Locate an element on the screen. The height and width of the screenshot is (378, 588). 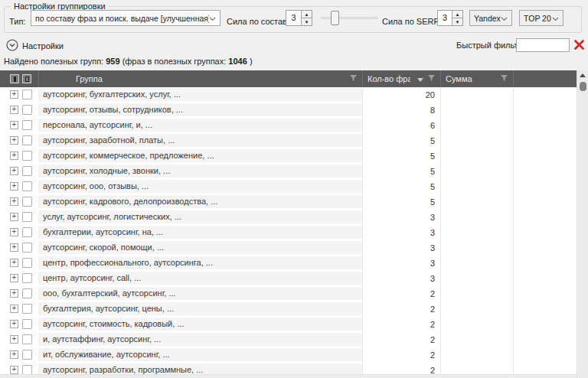
table-row: + аутсорсинг, заработной, платы, ... 5 is located at coordinates (288, 141).